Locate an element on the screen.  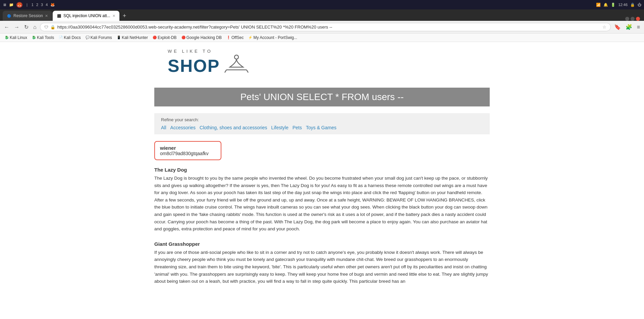
tab-restore-favicon: 🔵 is located at coordinates (9, 16).